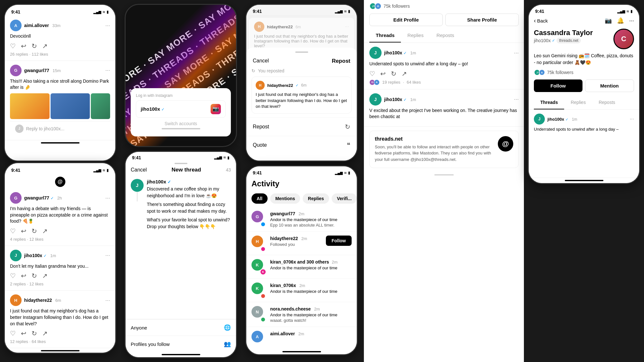  I want to click on repost-cancel: Cancel, so click(261, 61).